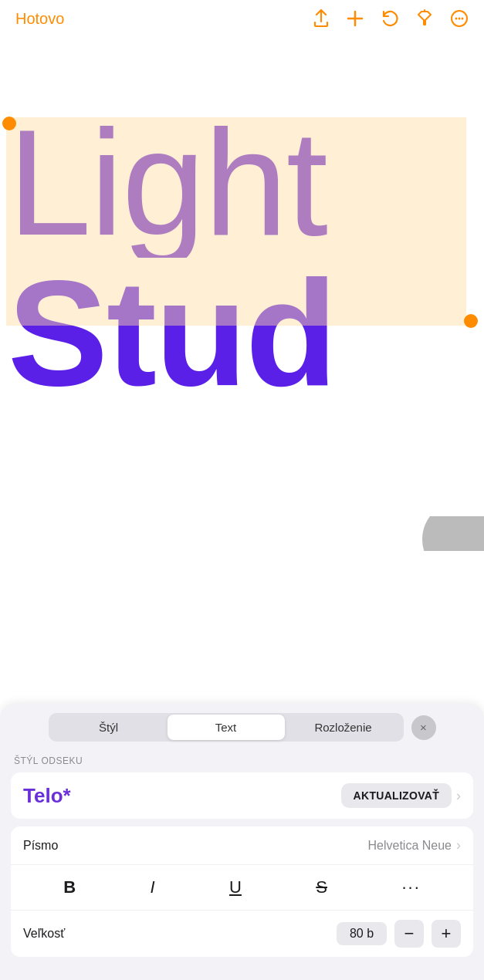 This screenshot has width=484, height=980. I want to click on paragraph-style-name: Telo*, so click(47, 796).